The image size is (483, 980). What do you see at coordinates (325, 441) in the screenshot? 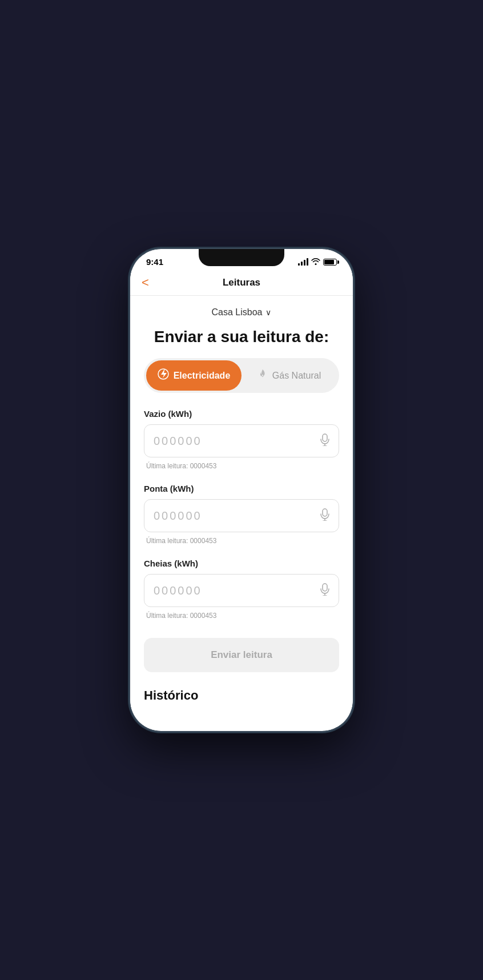
I see `mic-icon-vazio` at bounding box center [325, 441].